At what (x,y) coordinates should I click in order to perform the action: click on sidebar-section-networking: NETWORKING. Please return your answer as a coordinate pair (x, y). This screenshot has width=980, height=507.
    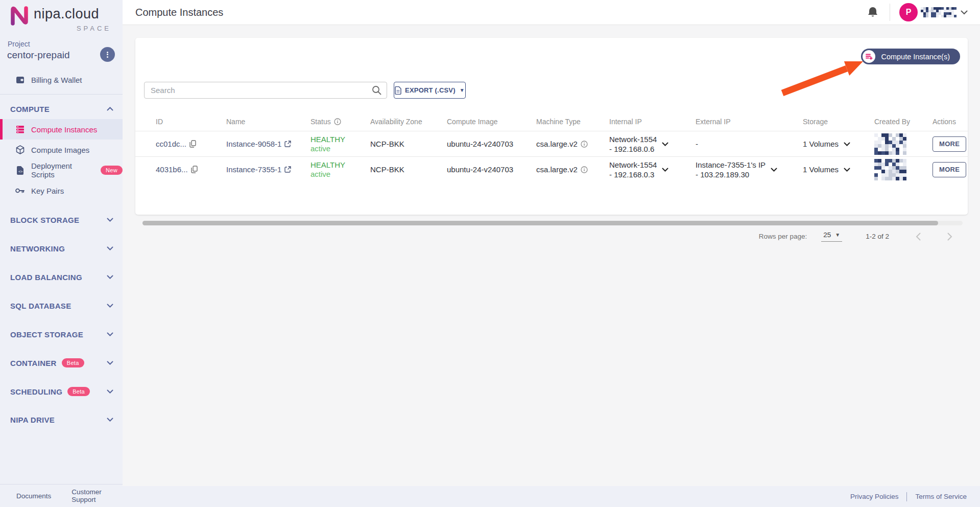
    Looking at the image, I should click on (61, 248).